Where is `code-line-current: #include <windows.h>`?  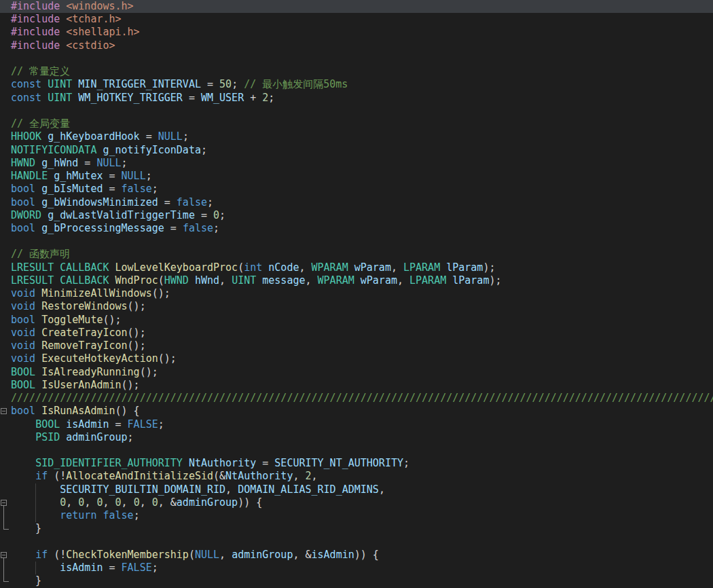 code-line-current: #include <windows.h> is located at coordinates (356, 7).